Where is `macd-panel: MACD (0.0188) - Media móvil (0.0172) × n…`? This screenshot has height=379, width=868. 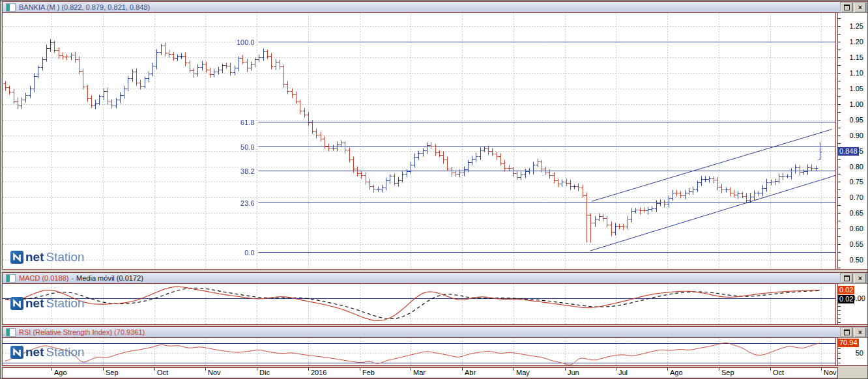
macd-panel: MACD (0.0188) - Media móvil (0.0172) × n… is located at coordinates (435, 298).